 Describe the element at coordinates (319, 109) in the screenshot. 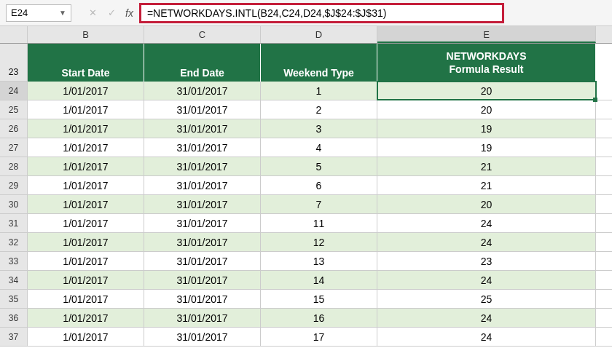

I see `cell-weekend-type: 2` at that location.